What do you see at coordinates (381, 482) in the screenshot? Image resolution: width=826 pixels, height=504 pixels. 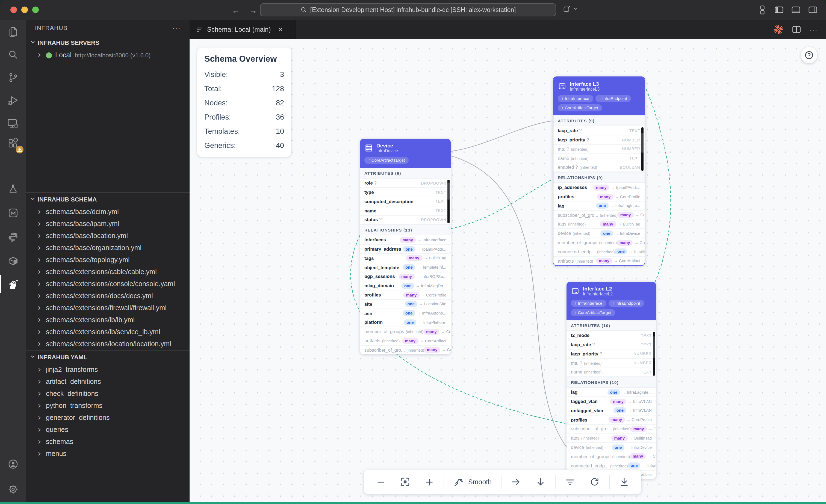 I see `zoom-out-button` at bounding box center [381, 482].